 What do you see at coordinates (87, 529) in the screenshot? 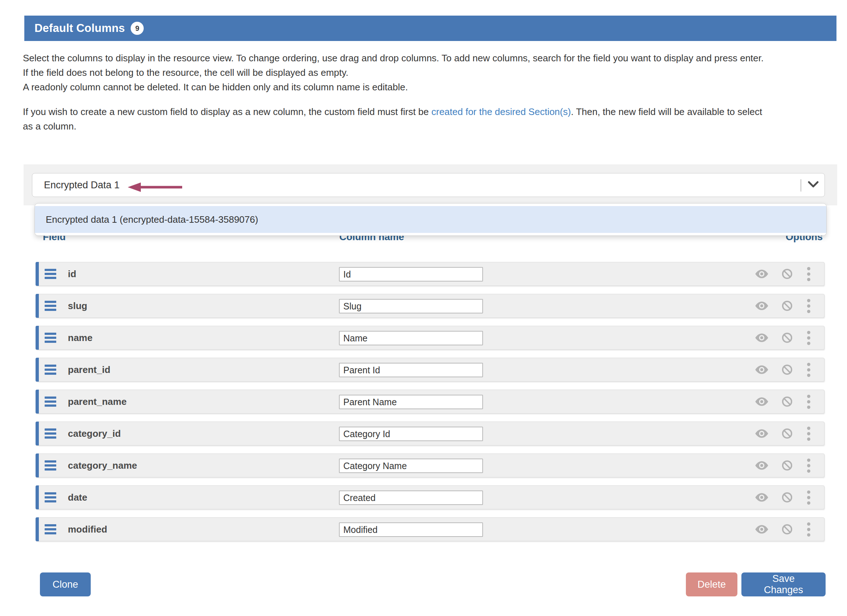
I see `field-name: modified` at bounding box center [87, 529].